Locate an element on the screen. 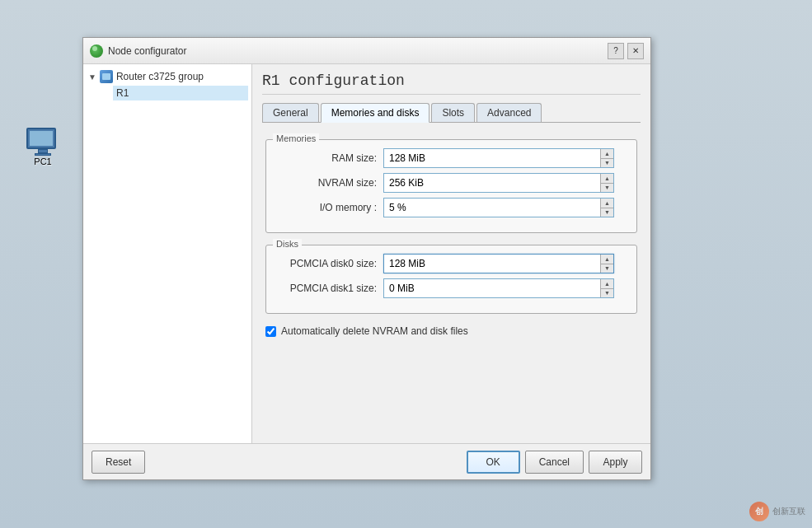  branding: 创 创新互联 is located at coordinates (777, 512).